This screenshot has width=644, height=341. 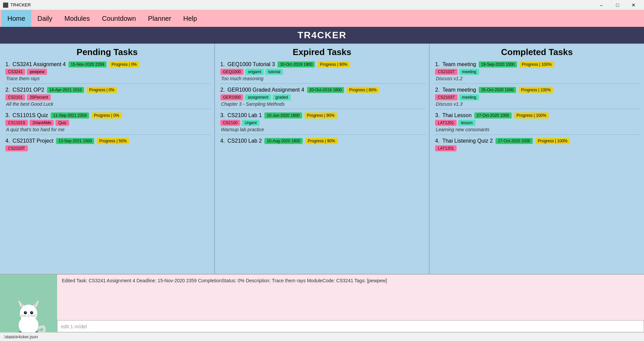 What do you see at coordinates (17, 123) in the screenshot?
I see `tag: CS1101S` at bounding box center [17, 123].